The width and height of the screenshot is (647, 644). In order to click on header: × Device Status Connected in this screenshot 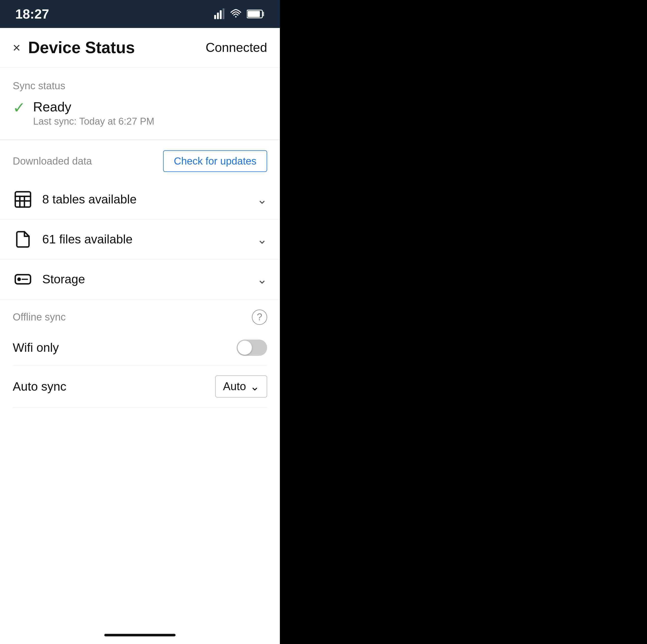, I will do `click(140, 48)`.